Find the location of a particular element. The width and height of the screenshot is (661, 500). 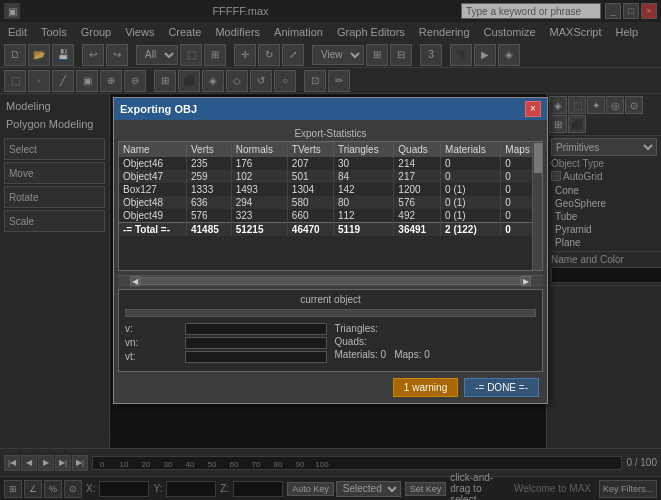

table-cell: 235 is located at coordinates (208, 164).